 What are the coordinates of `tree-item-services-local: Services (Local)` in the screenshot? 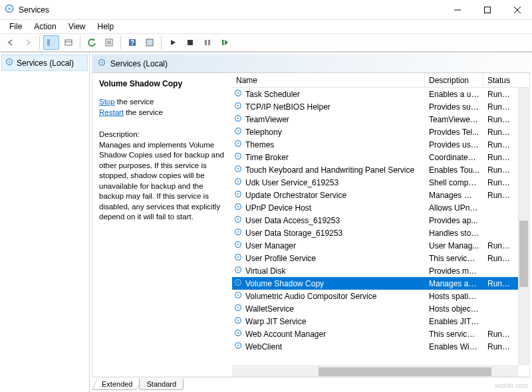 It's located at (45, 62).